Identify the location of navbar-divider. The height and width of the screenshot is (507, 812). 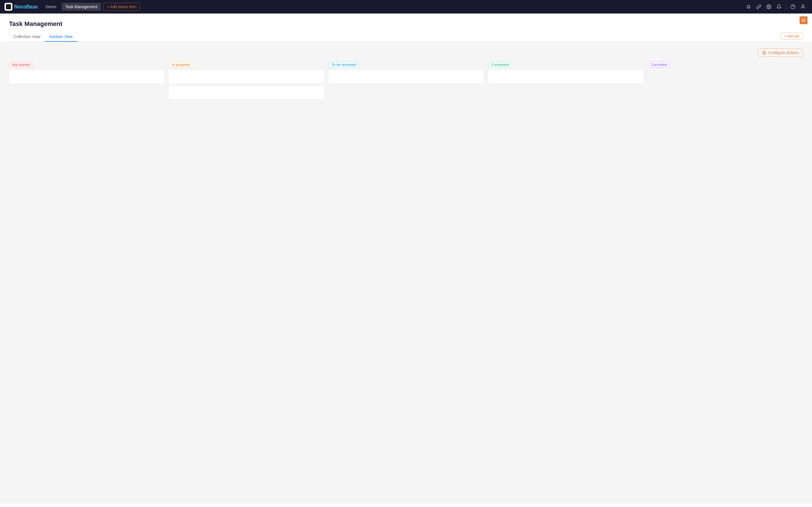
(786, 7).